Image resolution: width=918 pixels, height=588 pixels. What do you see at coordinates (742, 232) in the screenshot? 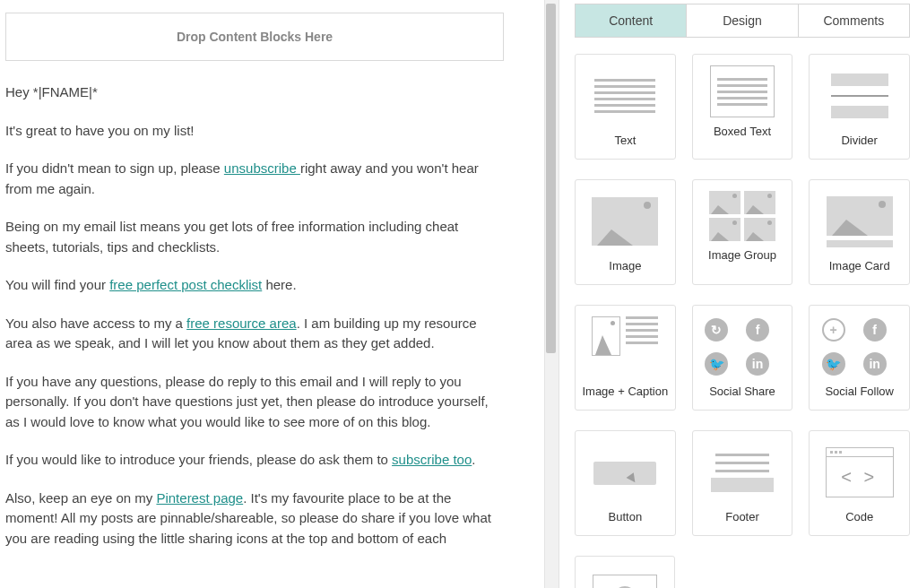
I see `block-image-group: Image Group` at bounding box center [742, 232].